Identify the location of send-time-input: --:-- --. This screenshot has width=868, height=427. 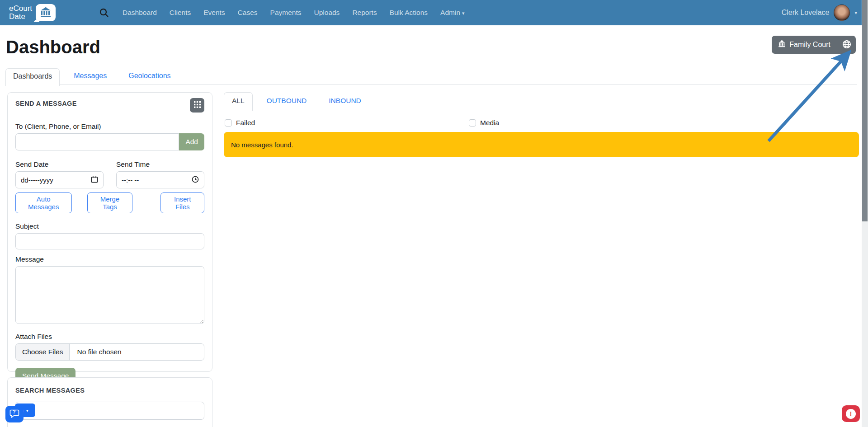
(160, 180).